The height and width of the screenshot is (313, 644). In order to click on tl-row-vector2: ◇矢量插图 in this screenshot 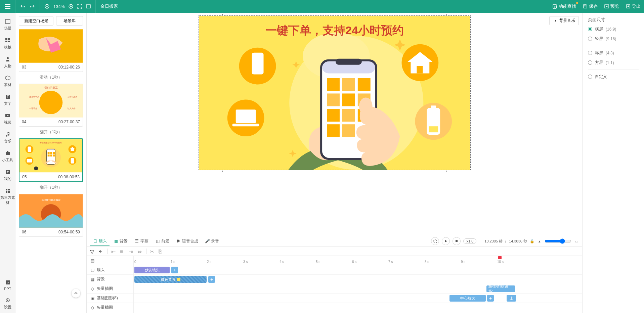, I will do `click(110, 308)`.